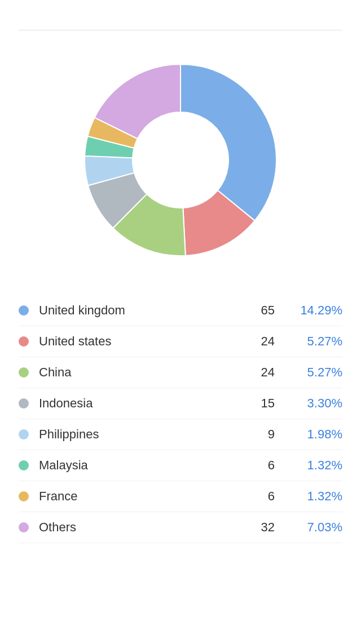  What do you see at coordinates (140, 496) in the screenshot?
I see `legend-label: France` at bounding box center [140, 496].